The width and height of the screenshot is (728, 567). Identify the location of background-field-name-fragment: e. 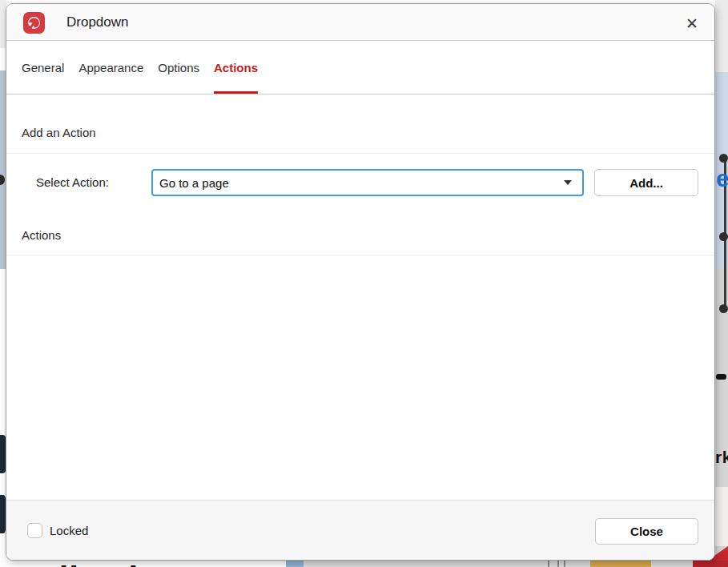
(722, 179).